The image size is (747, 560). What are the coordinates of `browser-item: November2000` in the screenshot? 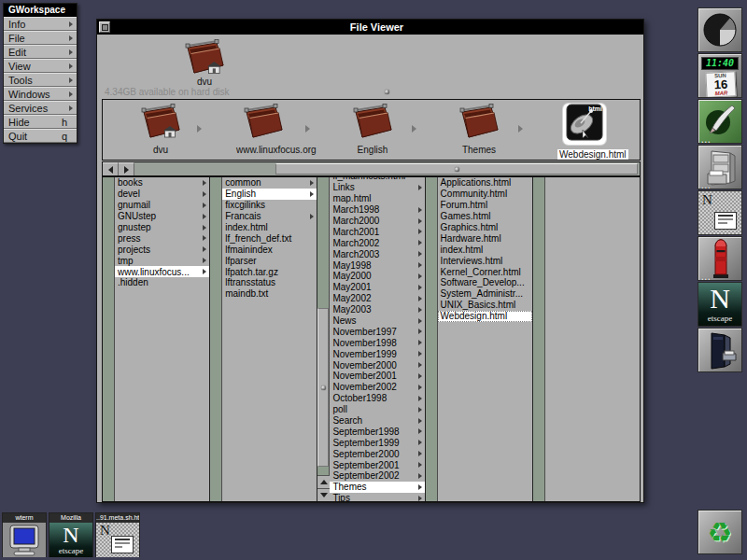 It's located at (377, 365).